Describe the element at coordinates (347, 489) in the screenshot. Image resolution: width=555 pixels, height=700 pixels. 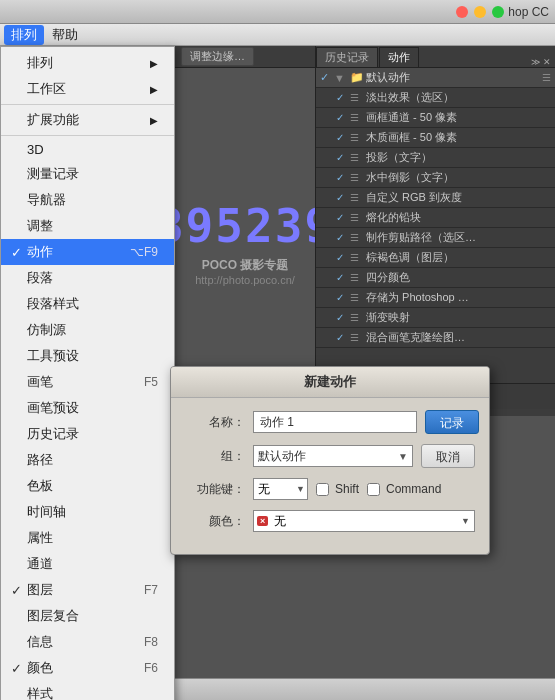
I see `shift-label: Shift` at that location.